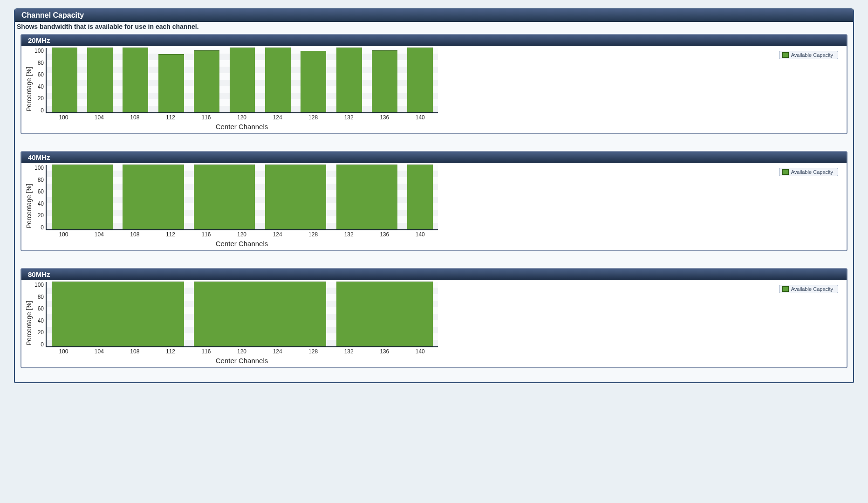  I want to click on panel-title: Channel Capacity, so click(434, 16).